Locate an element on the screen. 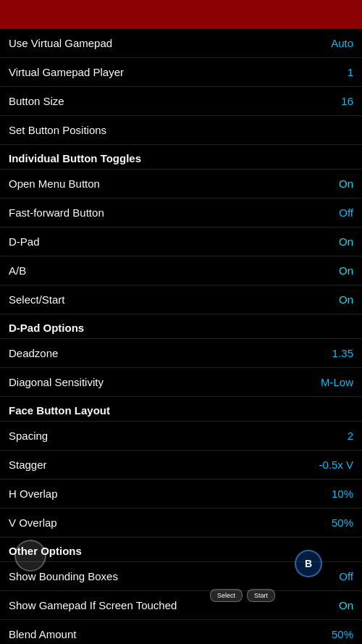 Image resolution: width=362 pixels, height=644 pixels. row-deadzone: Deadzone 1.35 is located at coordinates (181, 354).